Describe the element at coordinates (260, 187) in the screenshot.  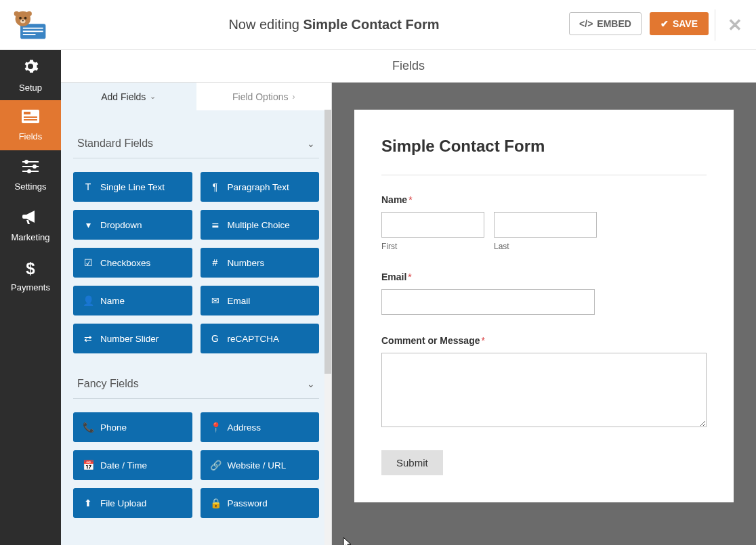
I see `field-btn-paragraph-text: ¶Paragraph Text` at that location.